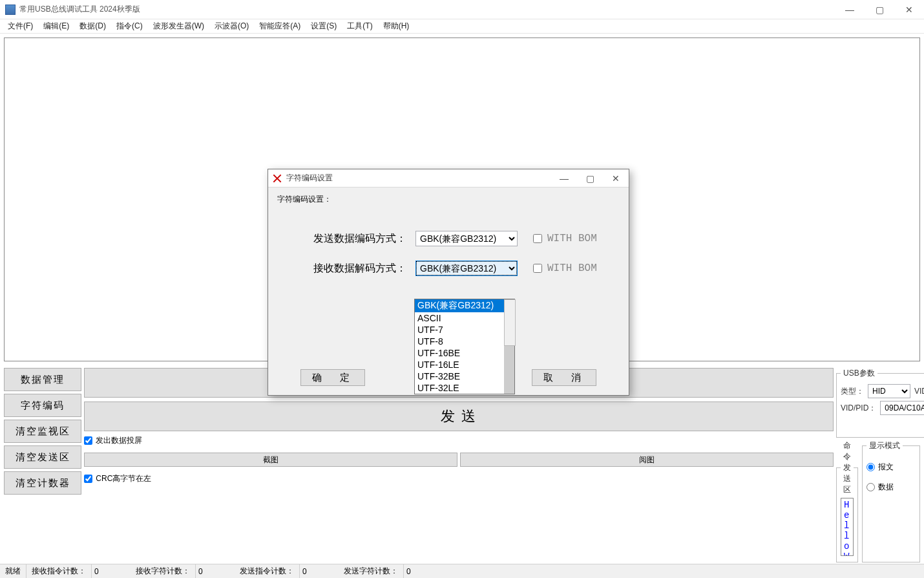 The width and height of the screenshot is (924, 578). Describe the element at coordinates (647, 460) in the screenshot. I see `read-image-button: 阅图` at that location.